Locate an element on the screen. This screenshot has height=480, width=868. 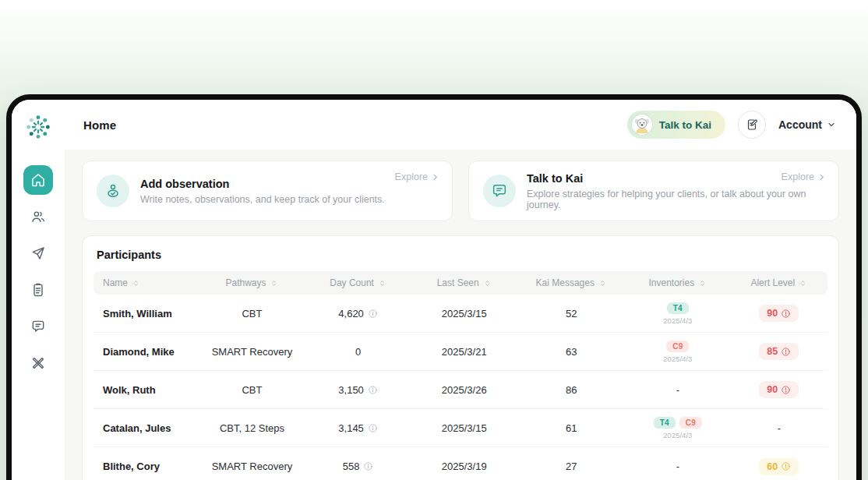
home-icon is located at coordinates (38, 180).